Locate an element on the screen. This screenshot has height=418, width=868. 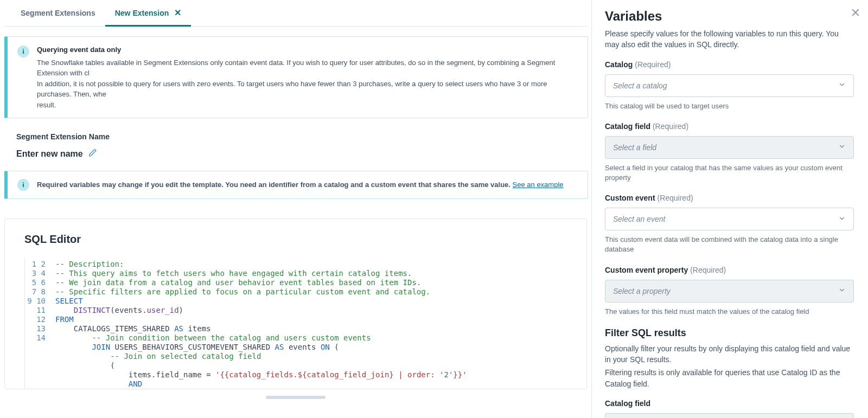
code-comment: -- Join on selected catalog field is located at coordinates (186, 356).